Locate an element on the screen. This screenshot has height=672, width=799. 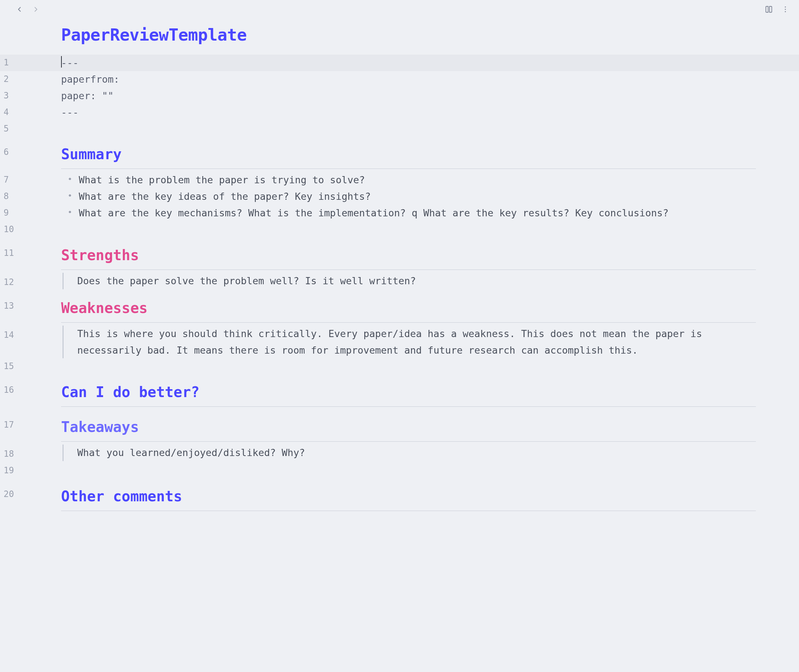
list-item: What are the key mechanisms? What is the… is located at coordinates (417, 213).